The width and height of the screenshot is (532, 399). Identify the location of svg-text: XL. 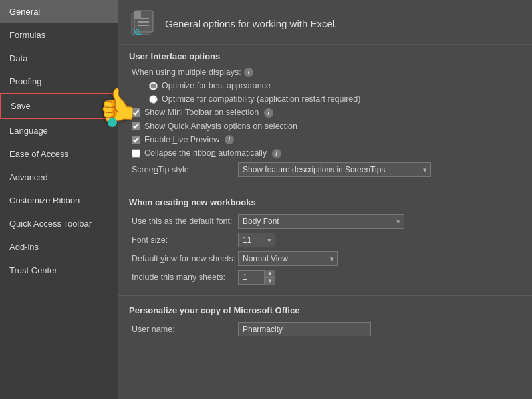
(137, 32).